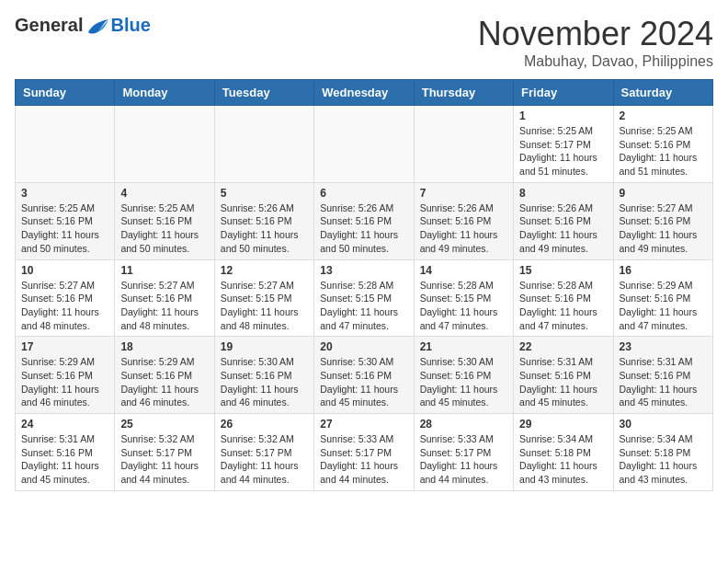 Image resolution: width=728 pixels, height=563 pixels. What do you see at coordinates (164, 347) in the screenshot?
I see `day-number: 18` at bounding box center [164, 347].